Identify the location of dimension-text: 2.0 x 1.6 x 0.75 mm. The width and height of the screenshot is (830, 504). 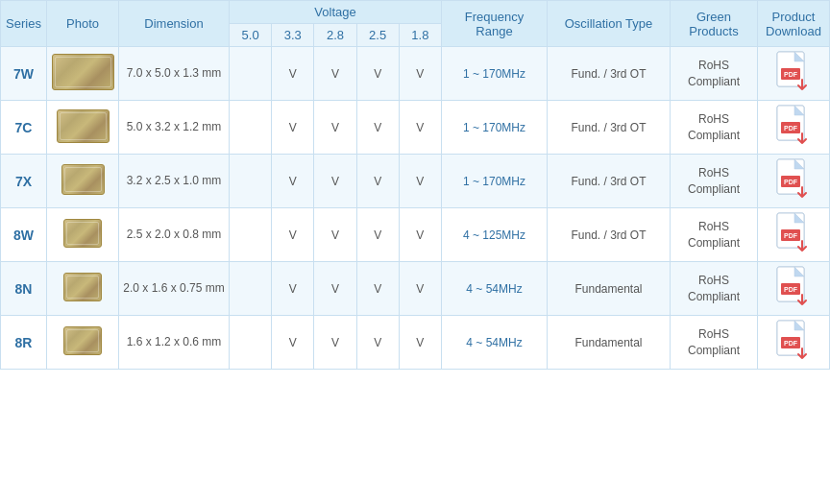
(173, 288).